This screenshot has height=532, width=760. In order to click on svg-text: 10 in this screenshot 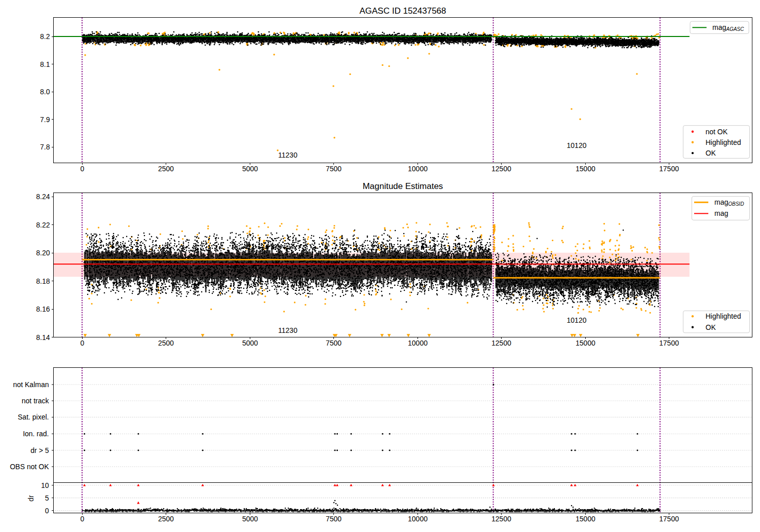, I will do `click(45, 485)`.